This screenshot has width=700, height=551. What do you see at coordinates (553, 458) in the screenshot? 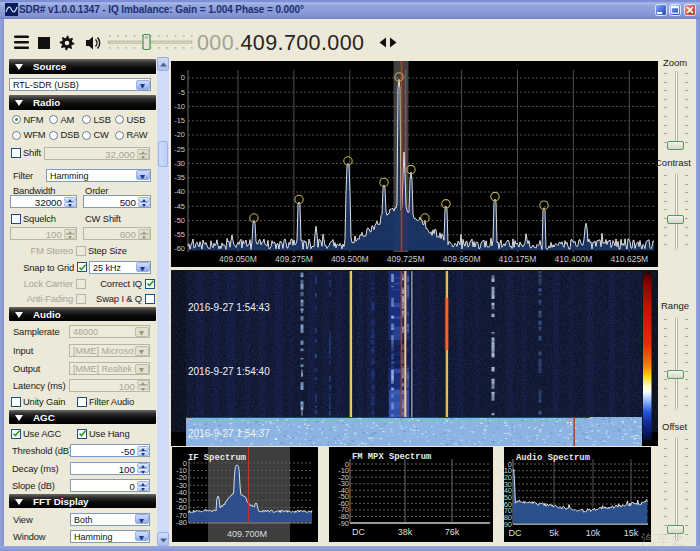
I see `svg-text: Audio Spectrum` at bounding box center [553, 458].